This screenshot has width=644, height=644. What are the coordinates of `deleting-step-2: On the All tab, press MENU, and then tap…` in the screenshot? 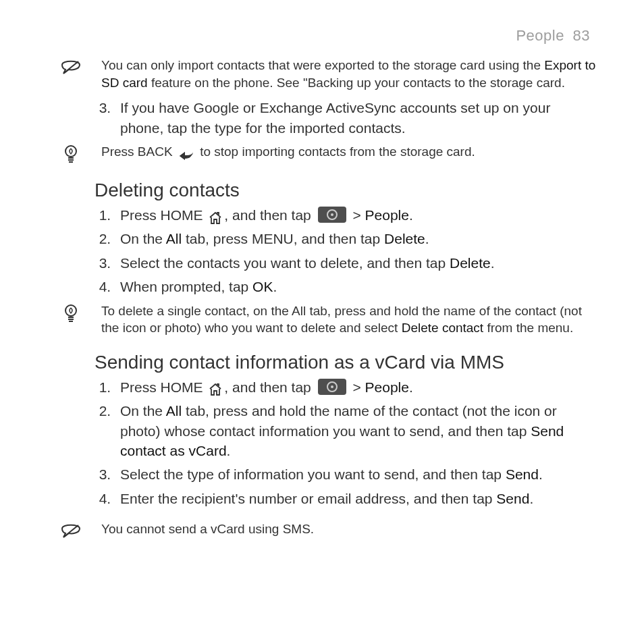 It's located at (356, 239).